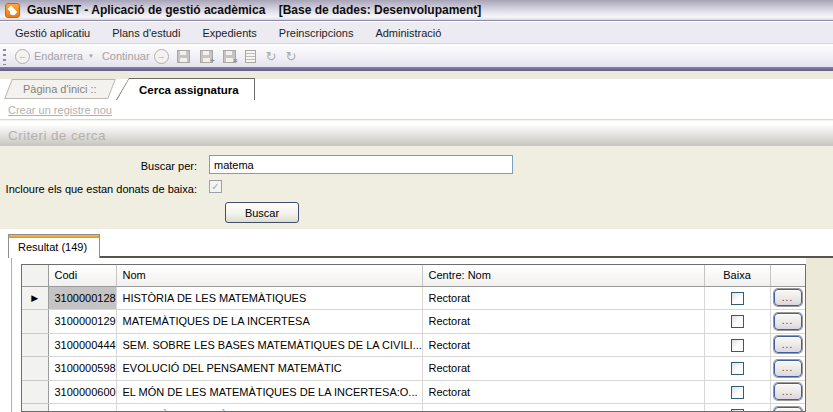 The image size is (833, 412). What do you see at coordinates (414, 392) in the screenshot?
I see `table-row: 3100000600 EL MÓN DE LES MATEMÀTIQUES DE…` at bounding box center [414, 392].